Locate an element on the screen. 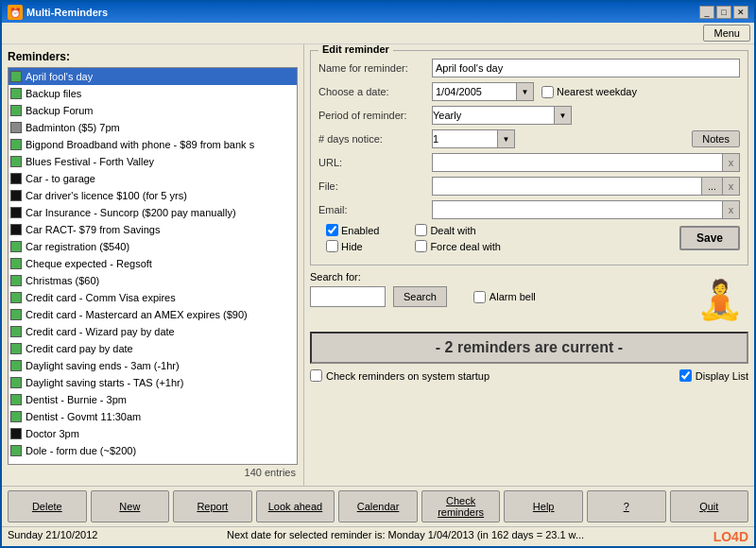 This screenshot has width=756, height=548. hide-label: Hide is located at coordinates (352, 246).